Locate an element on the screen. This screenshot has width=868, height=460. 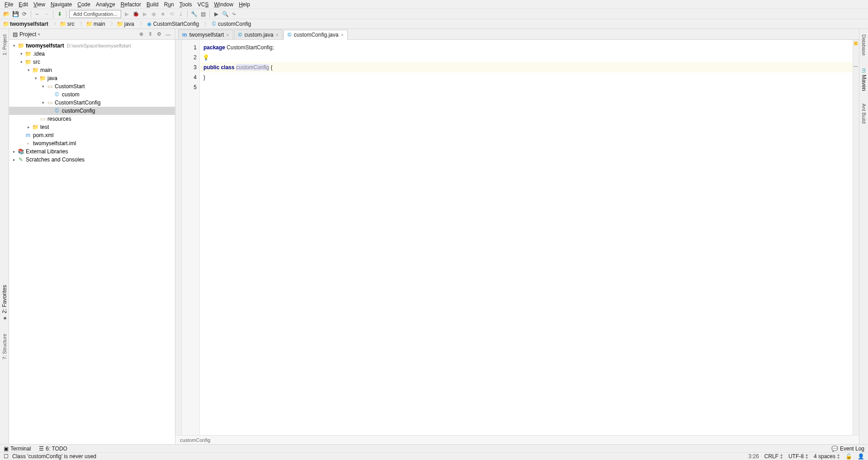
run-icon: ▶ is located at coordinates (127, 14).